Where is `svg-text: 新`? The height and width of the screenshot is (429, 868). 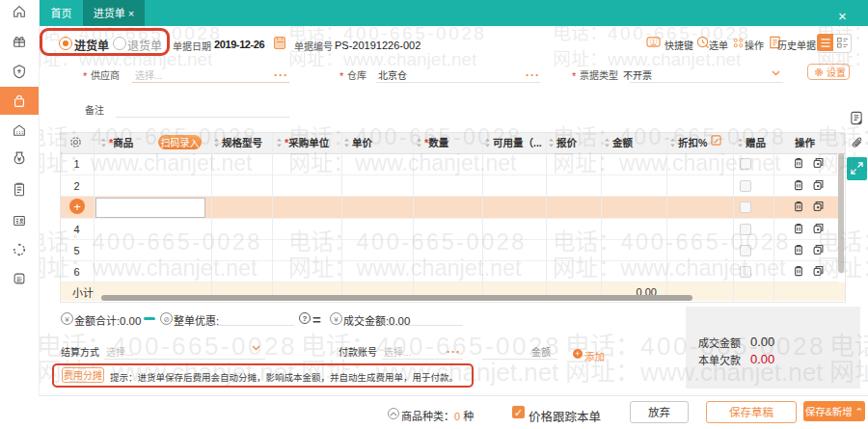
svg-text: 新 is located at coordinates (19, 280).